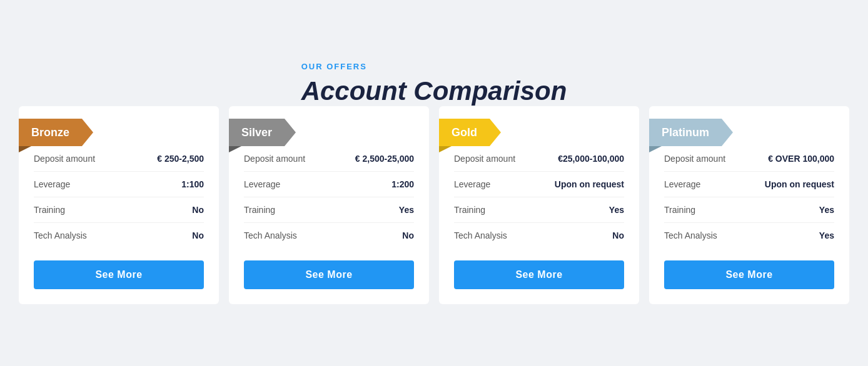 Image resolution: width=868 pixels, height=366 pixels. I want to click on gold-body: Deposit amount€25,000-100,000LeverageUpo…, so click(539, 197).